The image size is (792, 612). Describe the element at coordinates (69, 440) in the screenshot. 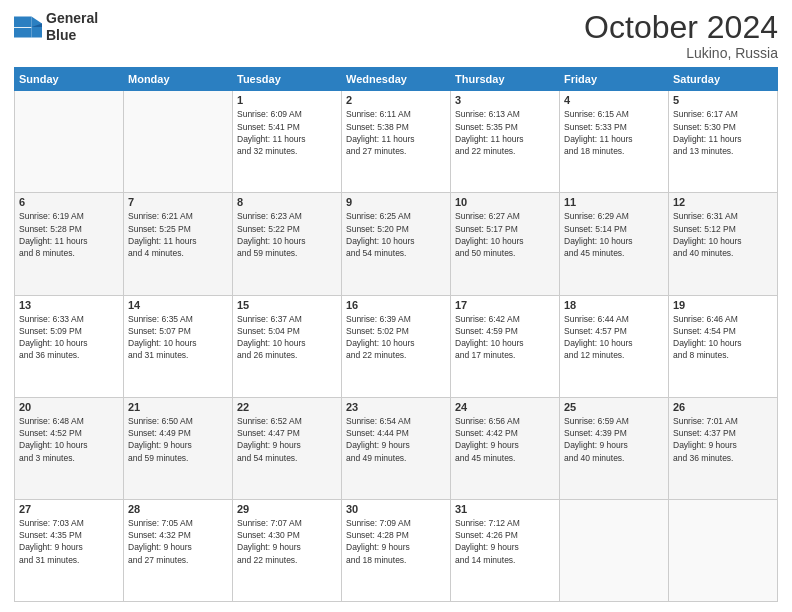

I see `day-info: Sunrise: 6:48 AM Sunset: 4:52 PM Dayligh…` at that location.